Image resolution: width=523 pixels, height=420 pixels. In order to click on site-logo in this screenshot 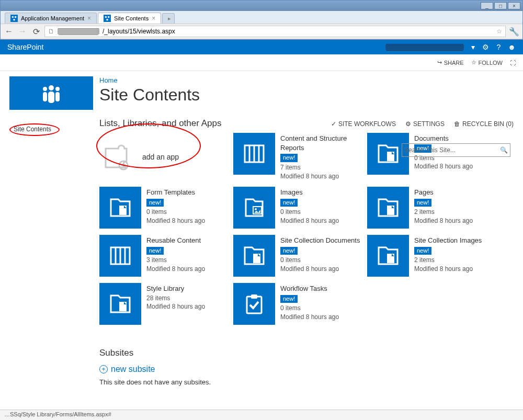, I will do `click(51, 93)`.